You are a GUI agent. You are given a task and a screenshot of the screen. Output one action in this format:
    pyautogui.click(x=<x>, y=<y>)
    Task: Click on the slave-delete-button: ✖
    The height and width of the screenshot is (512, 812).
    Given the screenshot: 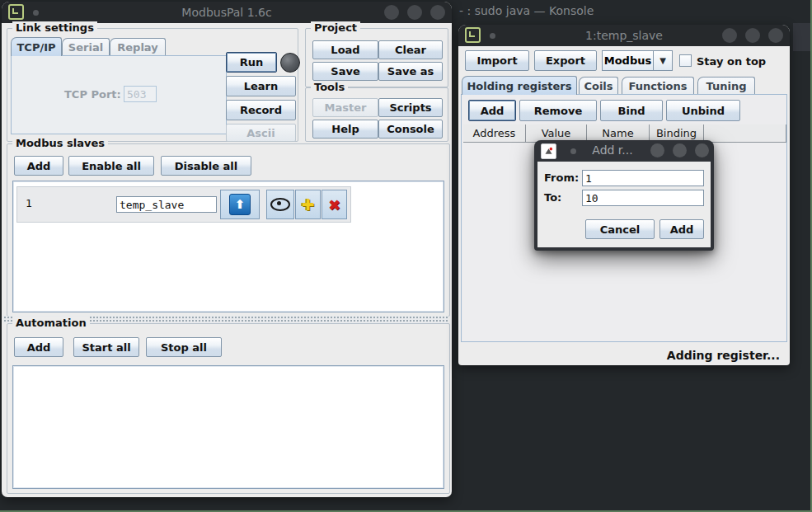 What is the action you would take?
    pyautogui.click(x=335, y=204)
    